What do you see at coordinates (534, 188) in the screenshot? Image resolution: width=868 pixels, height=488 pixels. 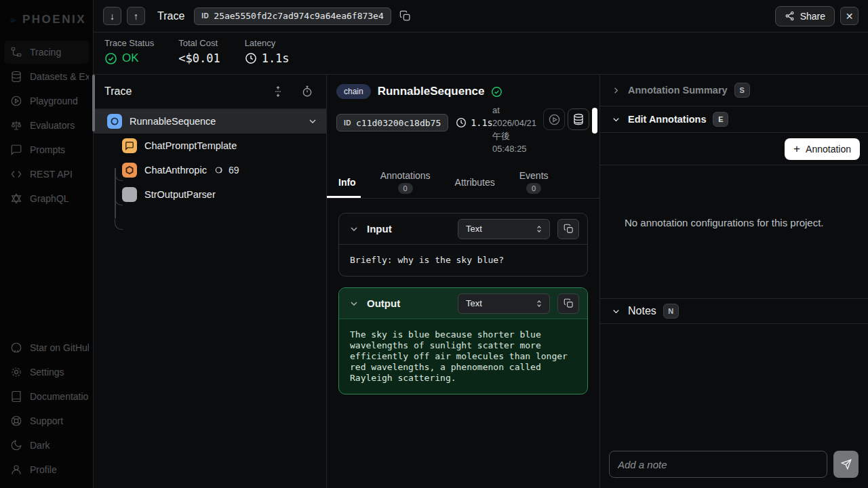 I see `tab-count-badge: 0` at bounding box center [534, 188].